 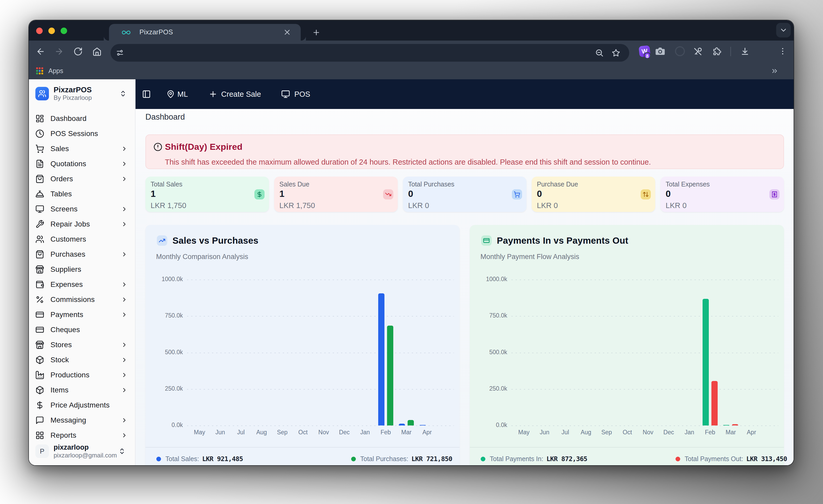 What do you see at coordinates (660, 51) in the screenshot?
I see `camera-extension-icon` at bounding box center [660, 51].